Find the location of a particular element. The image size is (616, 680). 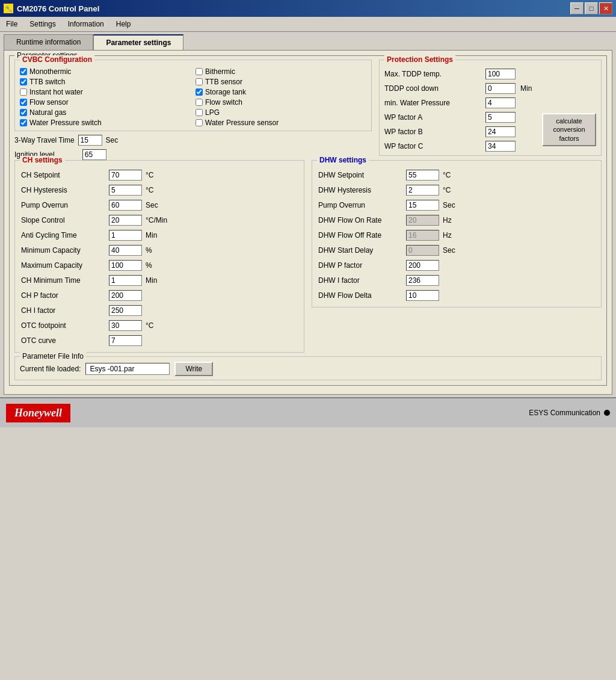

title-bar-left: 🔧 CM2076 Control Panel is located at coordinates (52, 8).